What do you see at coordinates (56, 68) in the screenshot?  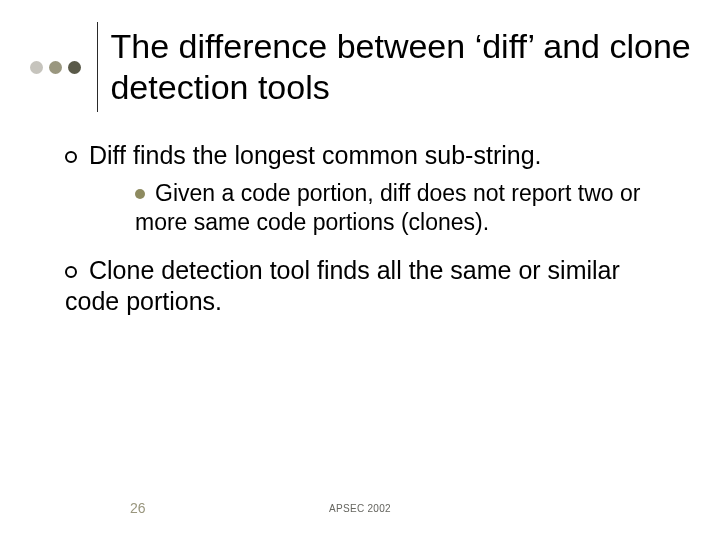 I see `decorative-dots` at bounding box center [56, 68].